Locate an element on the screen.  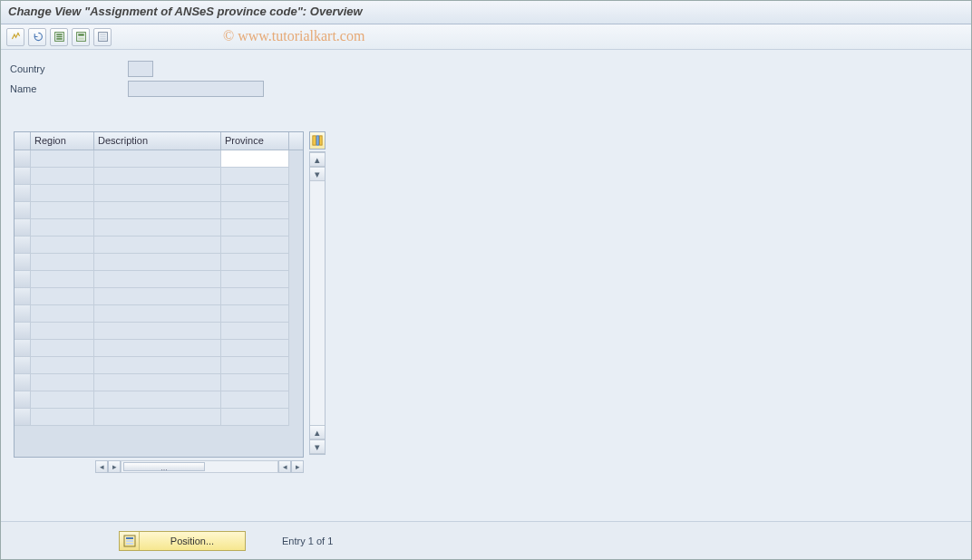
country-input is located at coordinates (141, 69).